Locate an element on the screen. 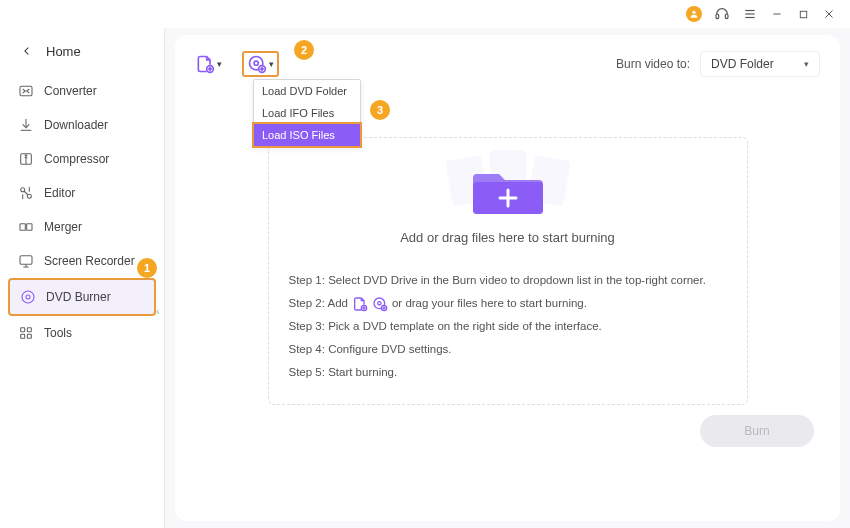 Image resolution: width=850 pixels, height=528 pixels. downloader-icon is located at coordinates (26, 125).